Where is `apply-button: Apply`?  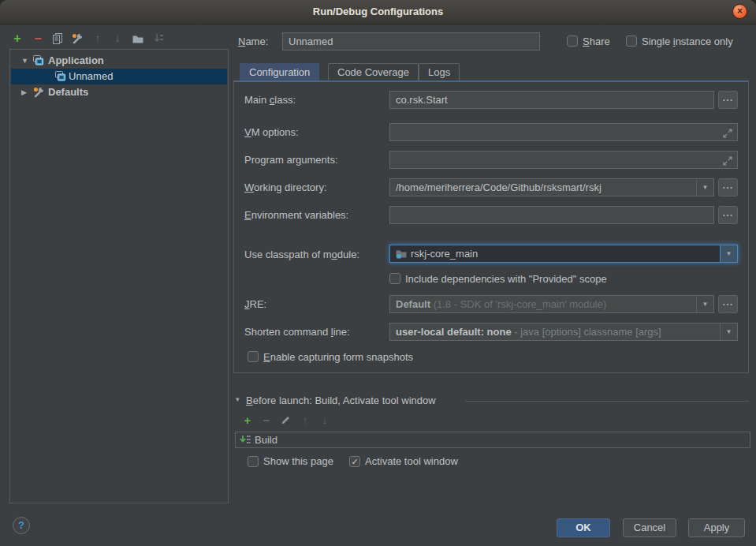
apply-button: Apply is located at coordinates (717, 528).